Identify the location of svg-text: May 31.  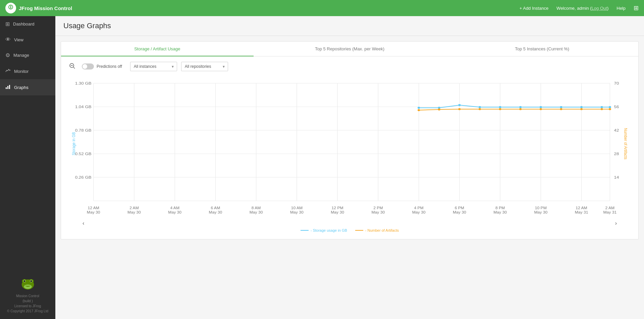
(610, 212).